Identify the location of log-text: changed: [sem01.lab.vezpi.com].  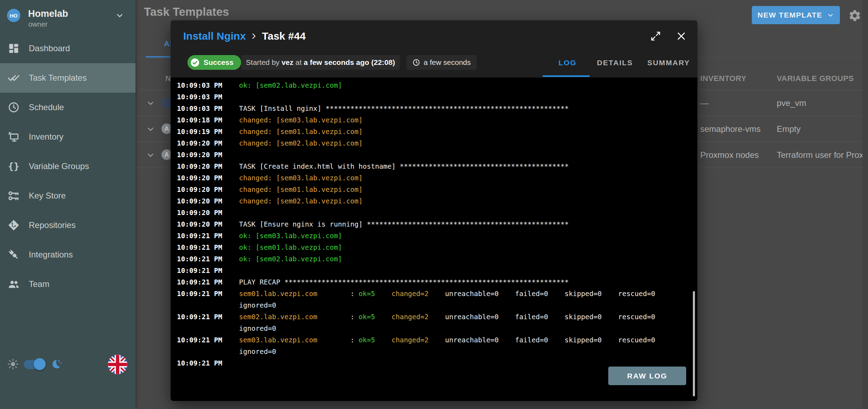
(301, 189).